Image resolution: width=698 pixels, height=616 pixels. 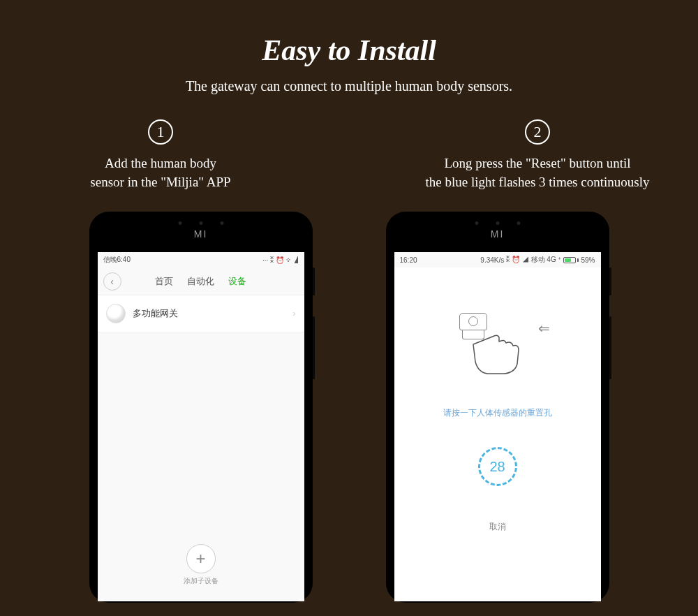 What do you see at coordinates (161, 173) in the screenshot?
I see `step-caption: Add the human body sensor in the "Miljia…` at bounding box center [161, 173].